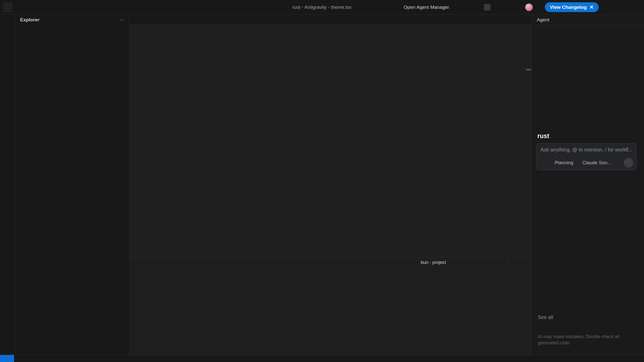 Image resolution: width=644 pixels, height=362 pixels. Describe the element at coordinates (524, 7) in the screenshot. I see `titlebar-controls: Open Agent Manager View Changelog ✕` at that location.